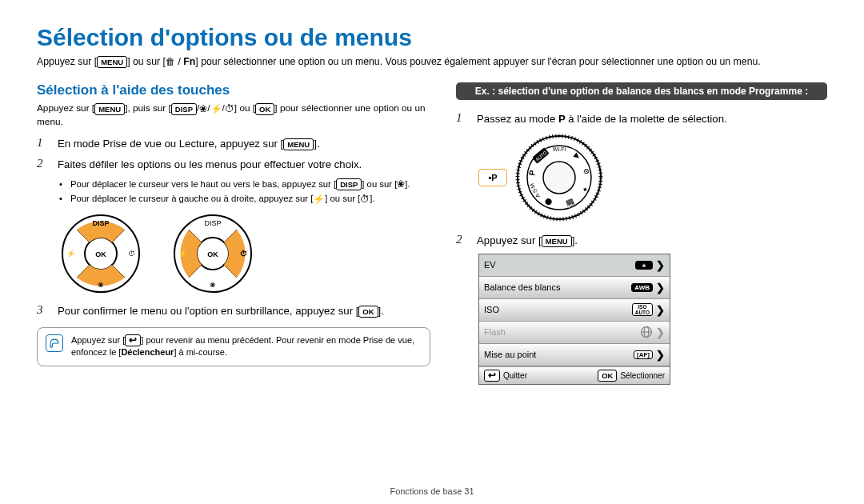  Describe the element at coordinates (646, 332) in the screenshot. I see `globe-icon` at that location.